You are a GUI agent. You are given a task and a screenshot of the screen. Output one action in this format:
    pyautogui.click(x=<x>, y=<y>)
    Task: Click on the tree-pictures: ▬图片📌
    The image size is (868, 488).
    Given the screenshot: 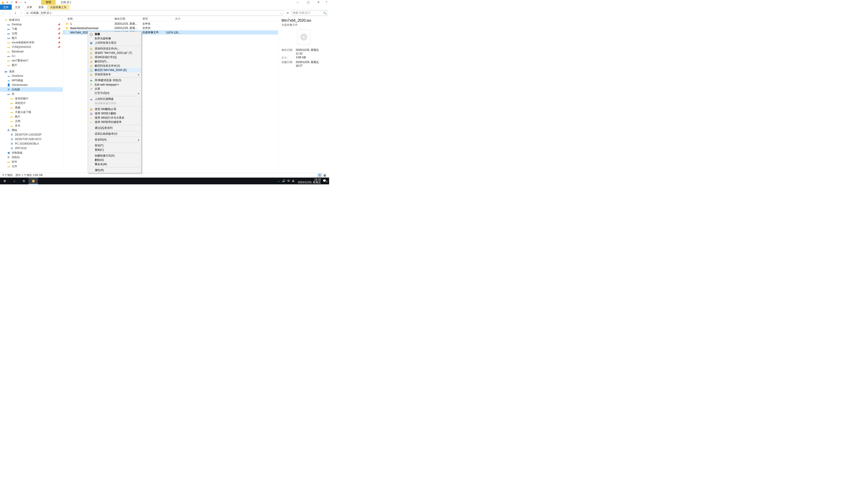 What is the action you would take?
    pyautogui.click(x=31, y=38)
    